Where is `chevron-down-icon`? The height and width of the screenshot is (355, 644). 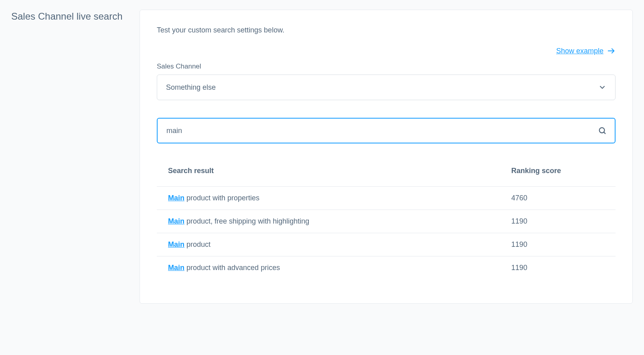
chevron-down-icon is located at coordinates (602, 87).